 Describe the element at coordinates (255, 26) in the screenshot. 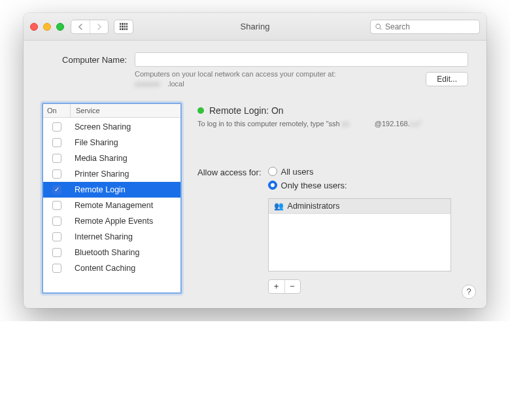

I see `window-title: Sharing` at that location.